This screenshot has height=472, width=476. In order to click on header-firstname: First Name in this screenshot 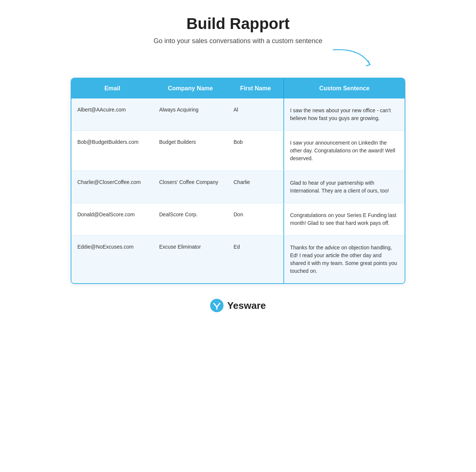, I will do `click(255, 88)`.